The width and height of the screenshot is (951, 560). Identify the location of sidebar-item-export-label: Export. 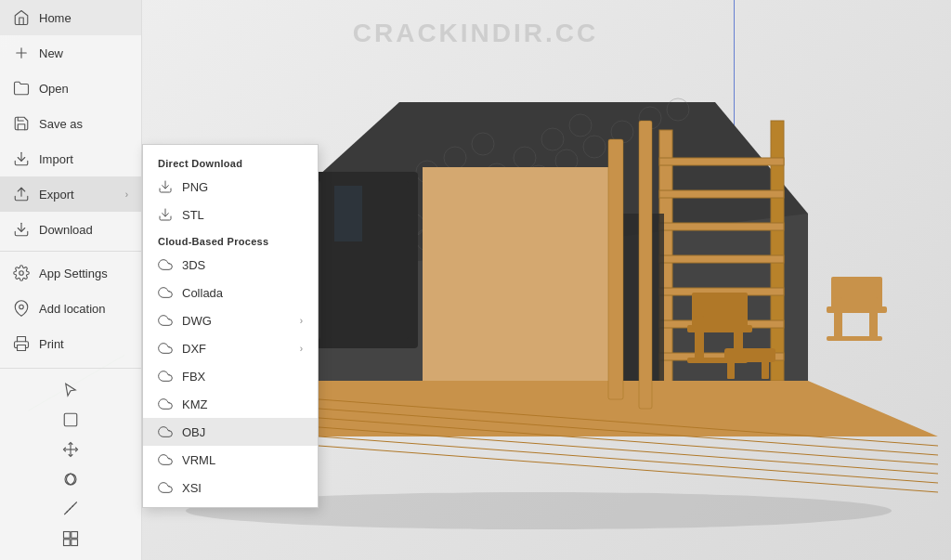
(57, 195).